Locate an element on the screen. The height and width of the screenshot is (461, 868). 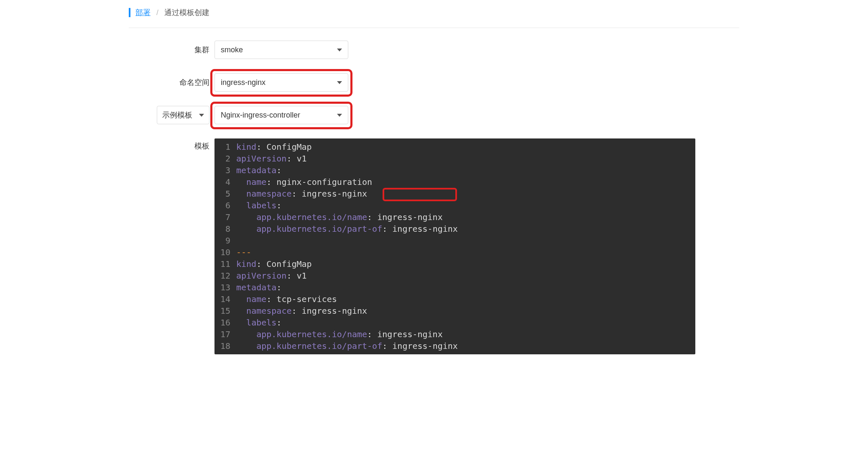
editor-line: 3metadata: is located at coordinates (455, 170).